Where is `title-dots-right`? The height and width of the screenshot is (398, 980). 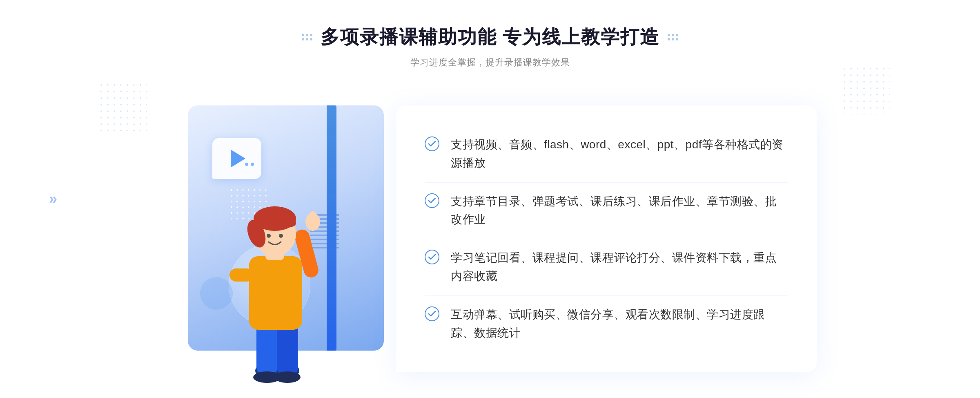 title-dots-right is located at coordinates (673, 37).